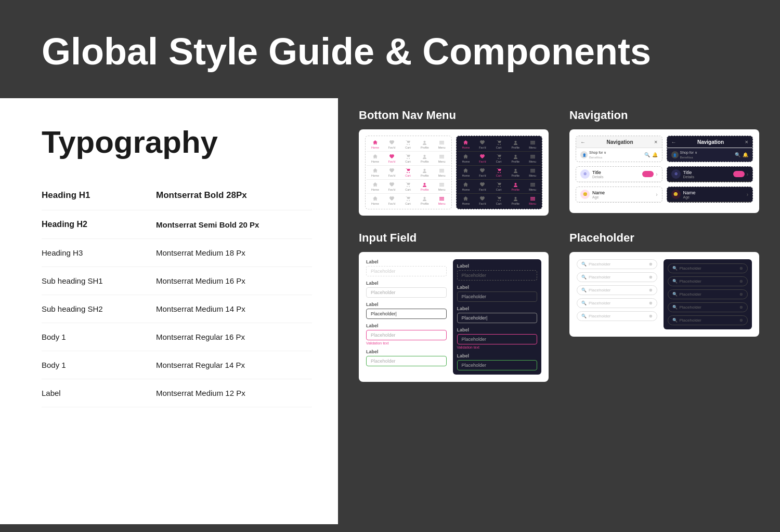 This screenshot has width=780, height=532. Describe the element at coordinates (409, 158) in the screenshot. I see `bnav-row-2: Home Fav'd Cart` at that location.